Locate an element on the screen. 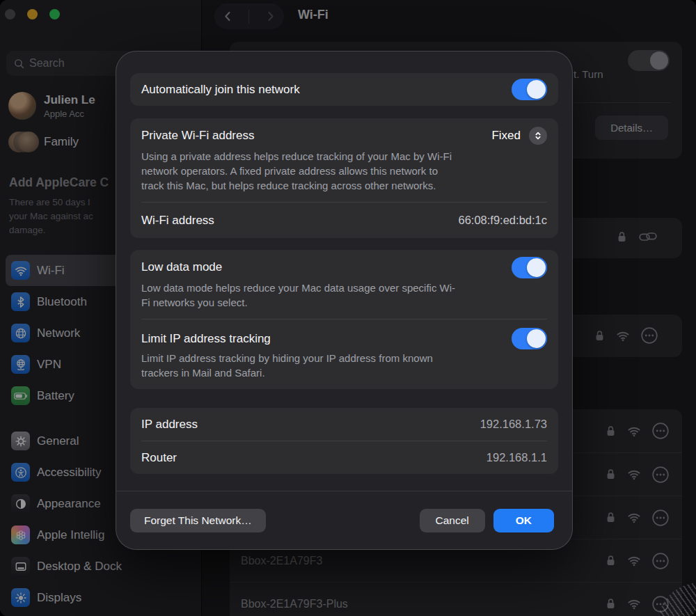 This screenshot has height=616, width=696. private-address-label: Private Wi-Fi address is located at coordinates (198, 136).